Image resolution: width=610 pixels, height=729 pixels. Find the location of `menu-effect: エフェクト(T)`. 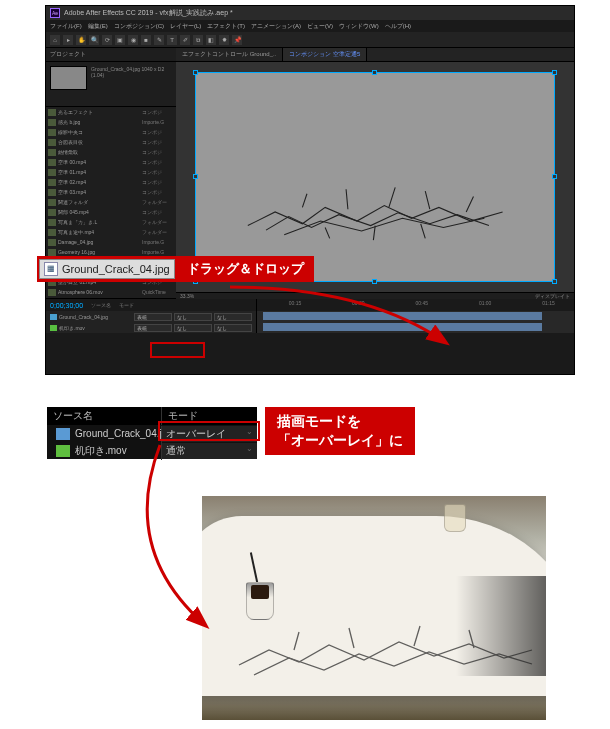

menu-effect: エフェクト(T) is located at coordinates (226, 26).